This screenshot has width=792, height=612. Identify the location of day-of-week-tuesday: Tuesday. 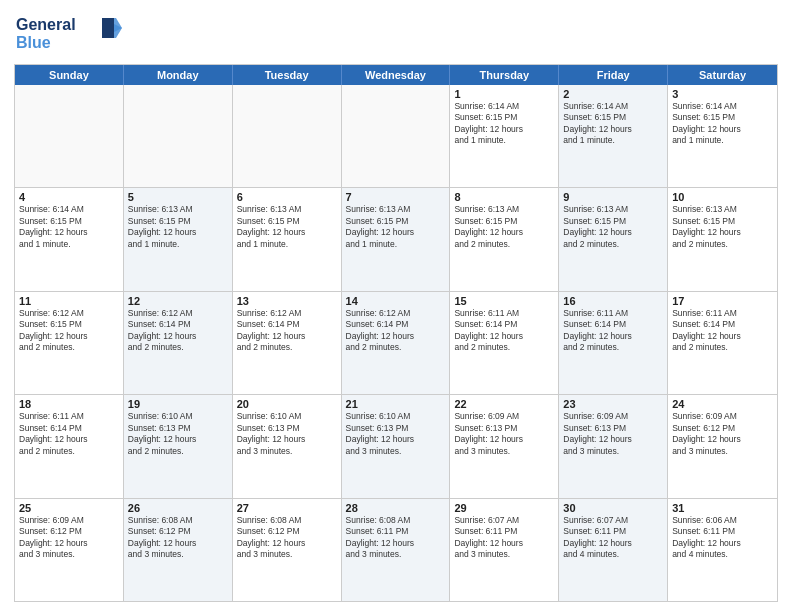
(288, 75).